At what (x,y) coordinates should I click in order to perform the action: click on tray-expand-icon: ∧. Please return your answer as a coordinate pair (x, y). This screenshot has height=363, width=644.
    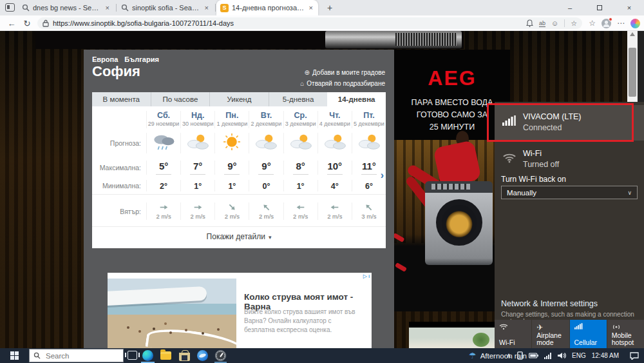
    Looking at the image, I should click on (509, 356).